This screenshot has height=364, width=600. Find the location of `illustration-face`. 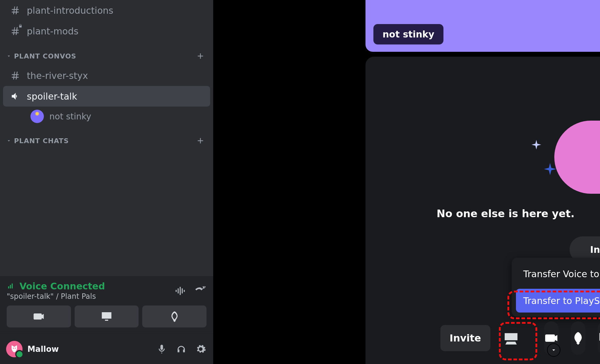

illustration-face is located at coordinates (577, 157).